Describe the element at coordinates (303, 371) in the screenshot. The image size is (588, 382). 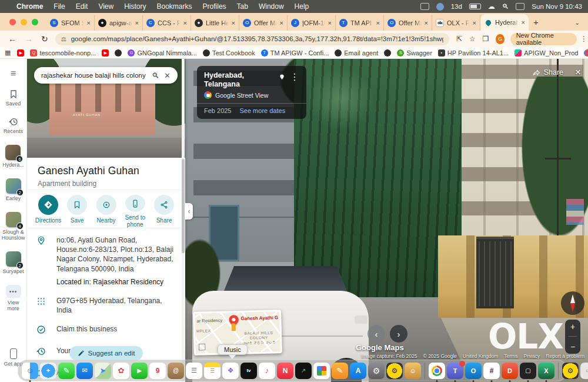
I see `dock-stocks: ↗` at that location.